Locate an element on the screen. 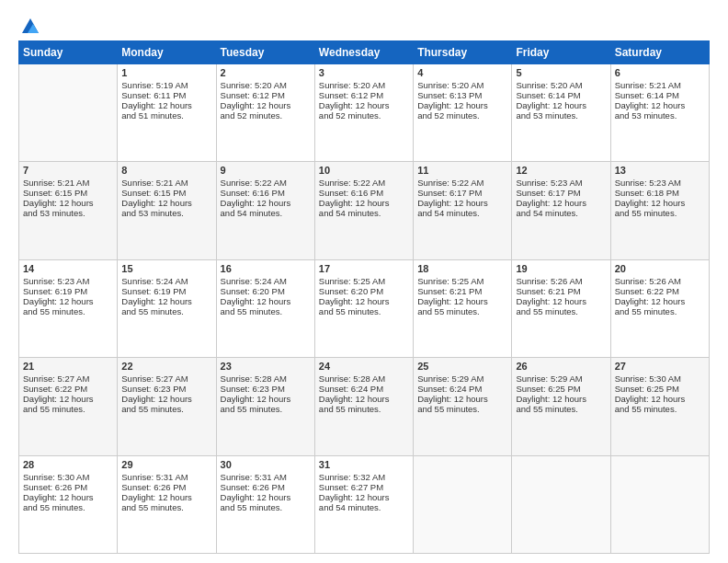 This screenshot has width=728, height=563. day-number: 27 is located at coordinates (660, 366).